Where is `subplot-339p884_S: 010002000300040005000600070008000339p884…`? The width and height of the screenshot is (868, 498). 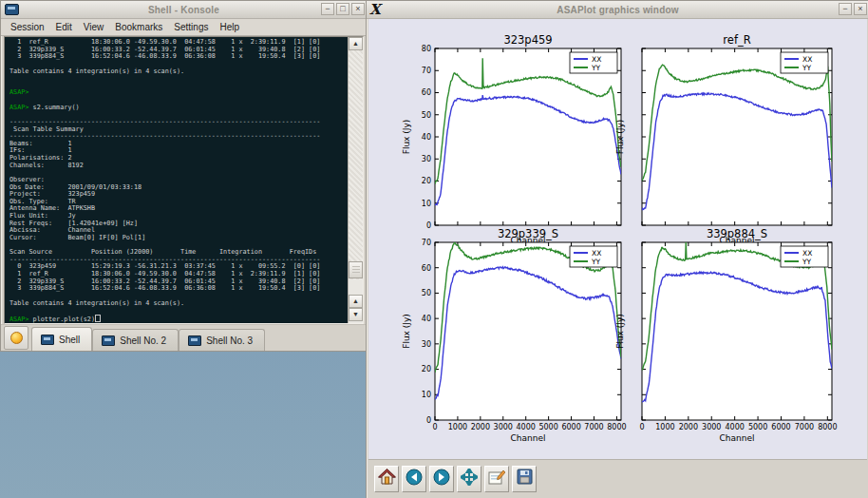
subplot-339p884_S: 010002000300040005000600070008000339p884… is located at coordinates (726, 335).